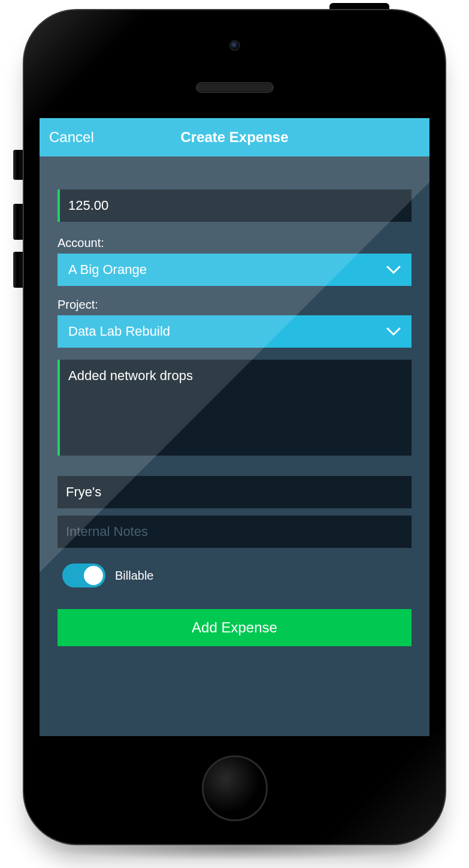 This screenshot has height=868, width=469. I want to click on cancel-button: Cancel, so click(72, 137).